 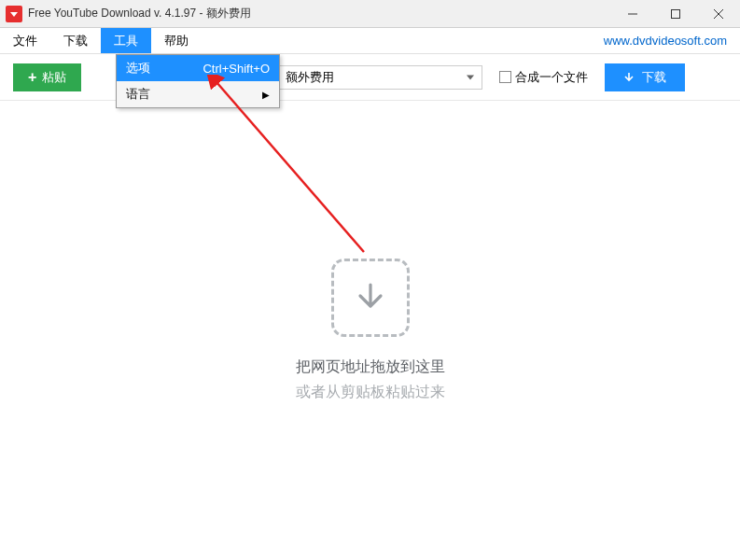 What do you see at coordinates (654, 77) in the screenshot?
I see `download-button-label: 下载` at bounding box center [654, 77].